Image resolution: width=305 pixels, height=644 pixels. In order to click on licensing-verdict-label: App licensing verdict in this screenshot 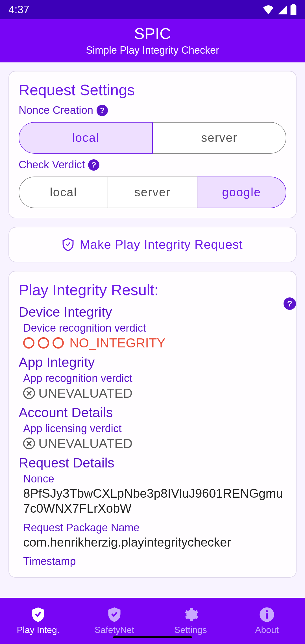, I will do `click(155, 429)`.